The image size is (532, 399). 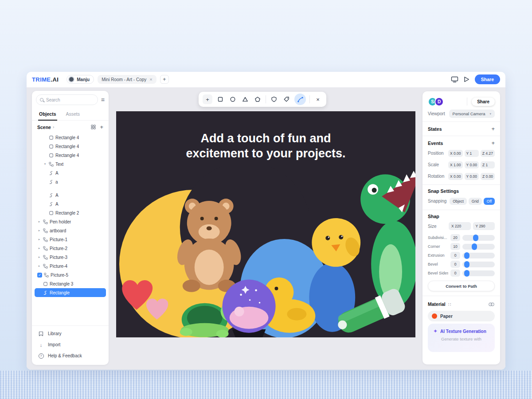 I want to click on size-y-field: Y 290, so click(x=484, y=226).